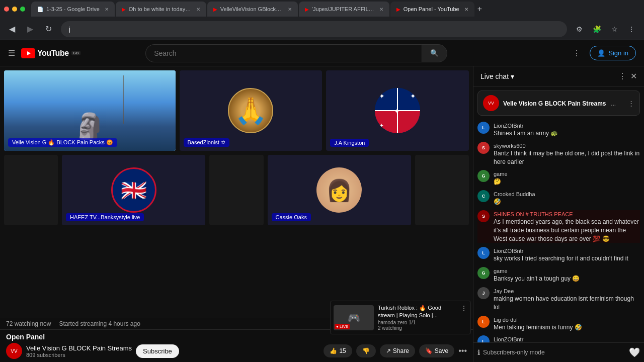  Describe the element at coordinates (567, 339) in the screenshot. I see `msg-content-m10: LionZOfBntr wow 69% of democrats in a po…` at that location.